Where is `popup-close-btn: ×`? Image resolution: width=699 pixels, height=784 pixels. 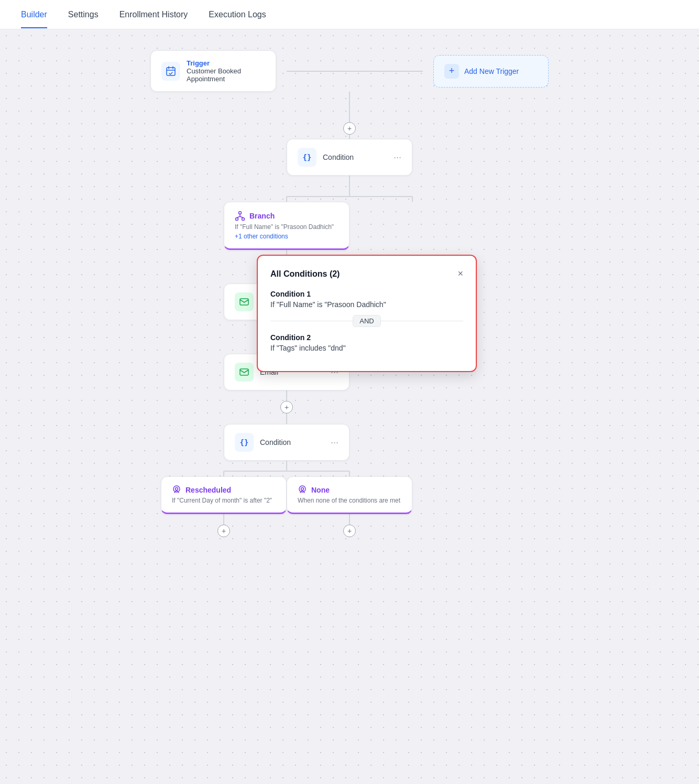
popup-close-btn: × is located at coordinates (460, 274).